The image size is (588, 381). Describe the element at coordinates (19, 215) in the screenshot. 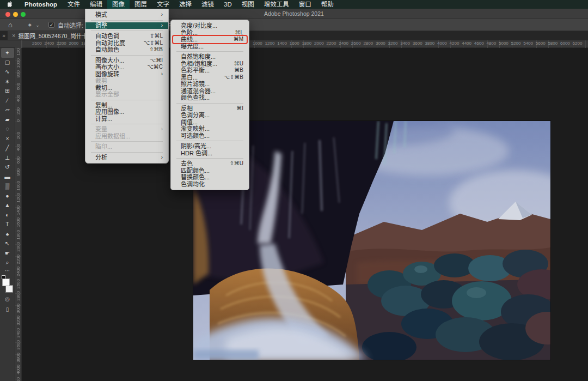

I see `vertical-ruler: 1200100080060040020002004006008001000120…` at that location.